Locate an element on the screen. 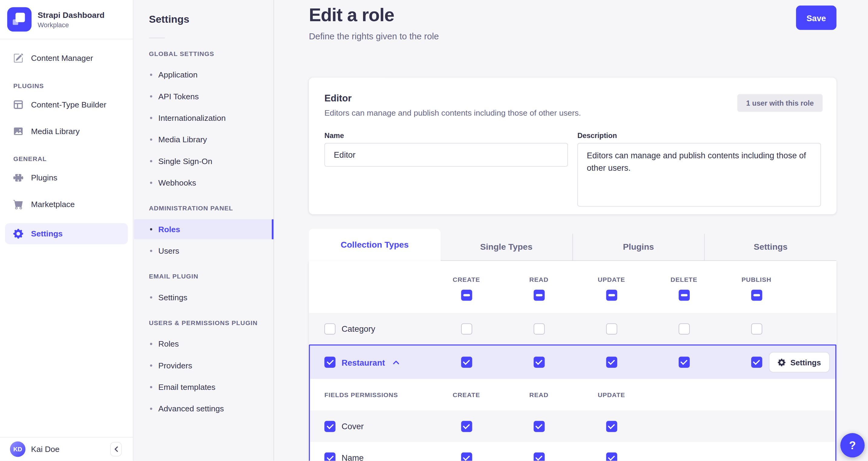  avatar: KD is located at coordinates (18, 449).